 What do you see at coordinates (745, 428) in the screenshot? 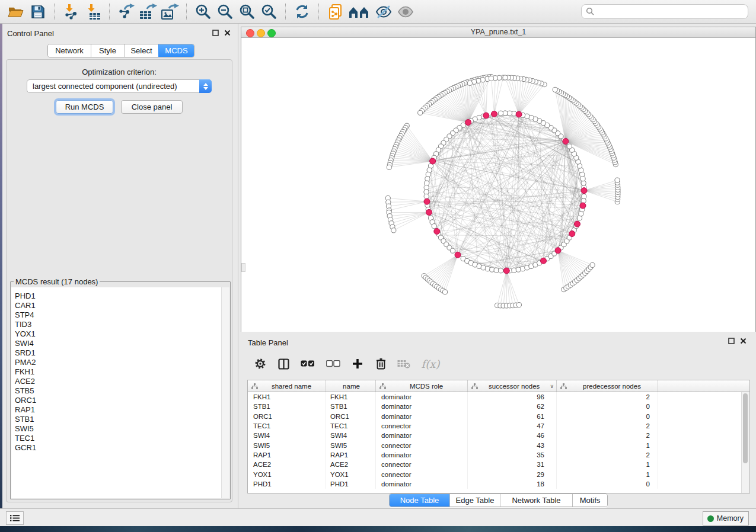
I see `table-scrollbar-thumb` at bounding box center [745, 428].